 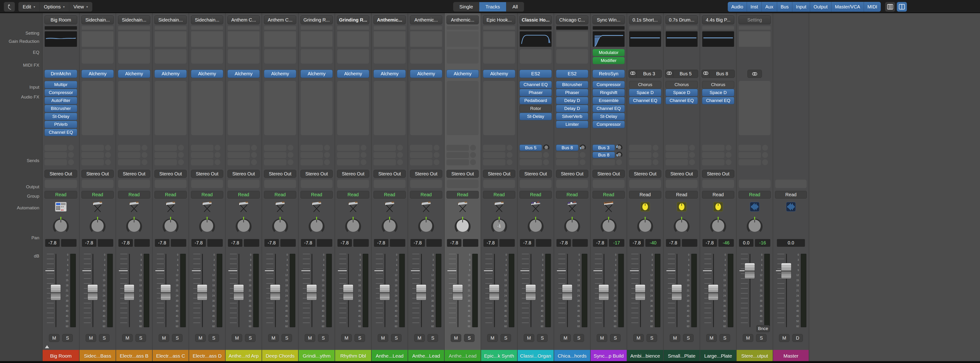 I want to click on audio-fx-button: Chorus, so click(x=718, y=85).